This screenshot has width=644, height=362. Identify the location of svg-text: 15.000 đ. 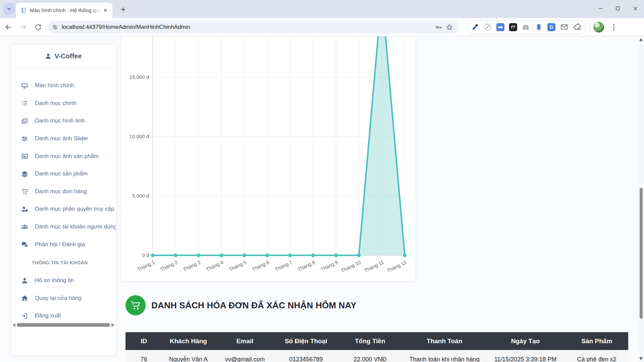
(140, 77).